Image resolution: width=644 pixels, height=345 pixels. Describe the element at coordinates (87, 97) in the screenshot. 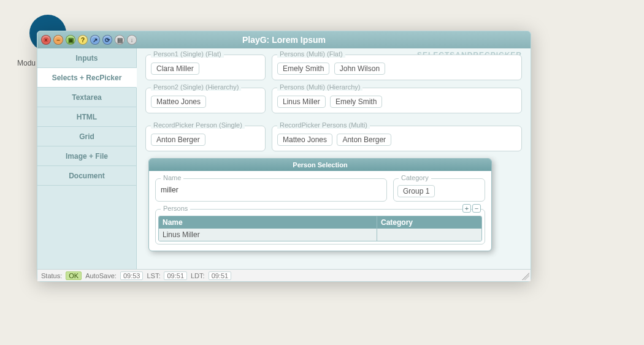

I see `tab-textarea: Textarea` at that location.